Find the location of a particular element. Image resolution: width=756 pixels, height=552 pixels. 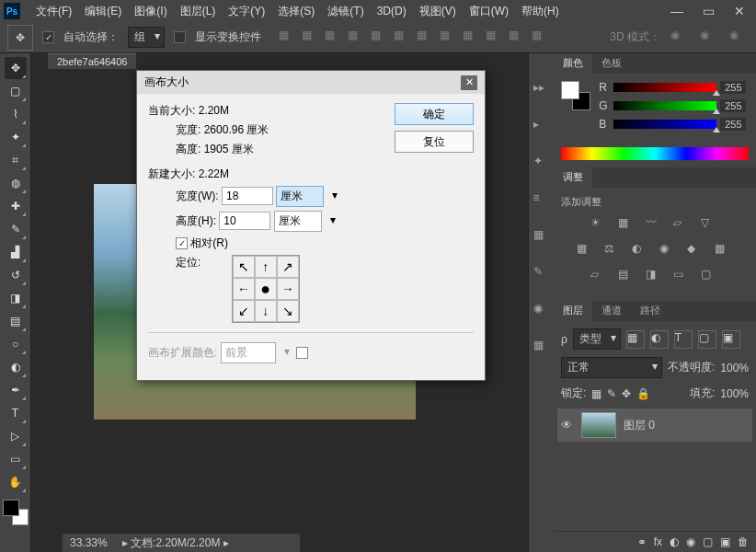

visibility-icon: 👁 is located at coordinates (567, 425).